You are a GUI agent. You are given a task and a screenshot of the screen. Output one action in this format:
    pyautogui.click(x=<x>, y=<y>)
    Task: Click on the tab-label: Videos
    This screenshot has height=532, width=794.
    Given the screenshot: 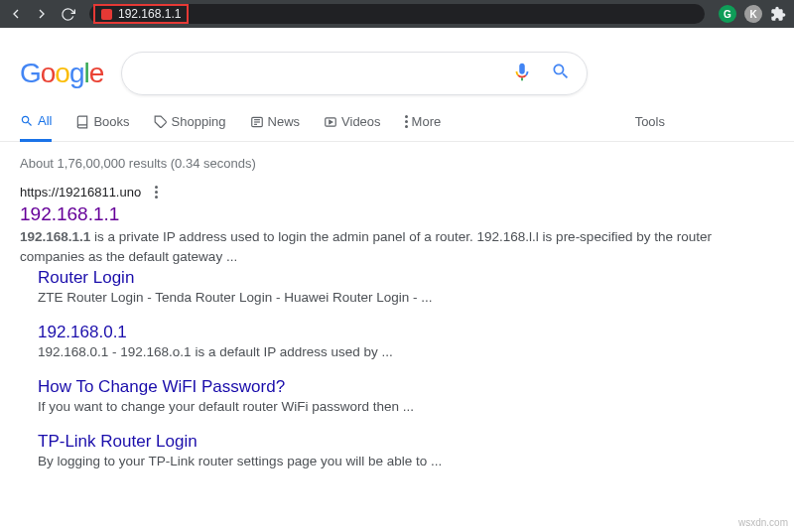 What is the action you would take?
    pyautogui.click(x=361, y=121)
    